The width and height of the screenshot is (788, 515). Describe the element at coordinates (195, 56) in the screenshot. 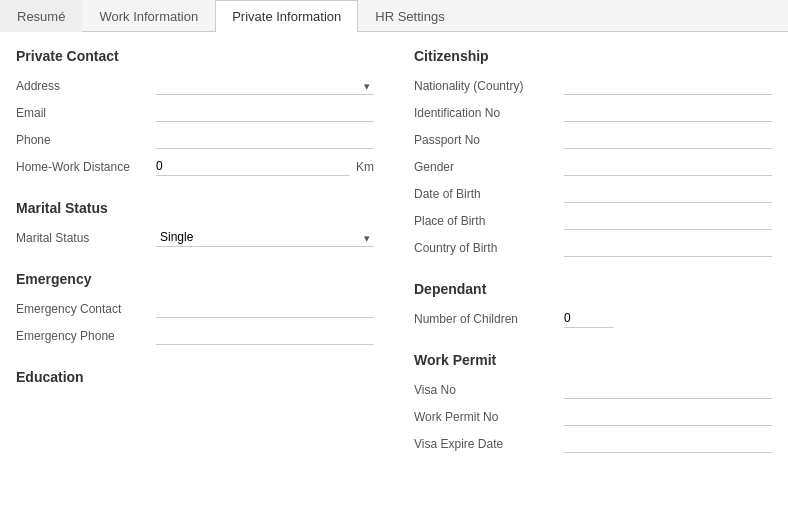

I see `private-contact-title: Private Contact` at that location.